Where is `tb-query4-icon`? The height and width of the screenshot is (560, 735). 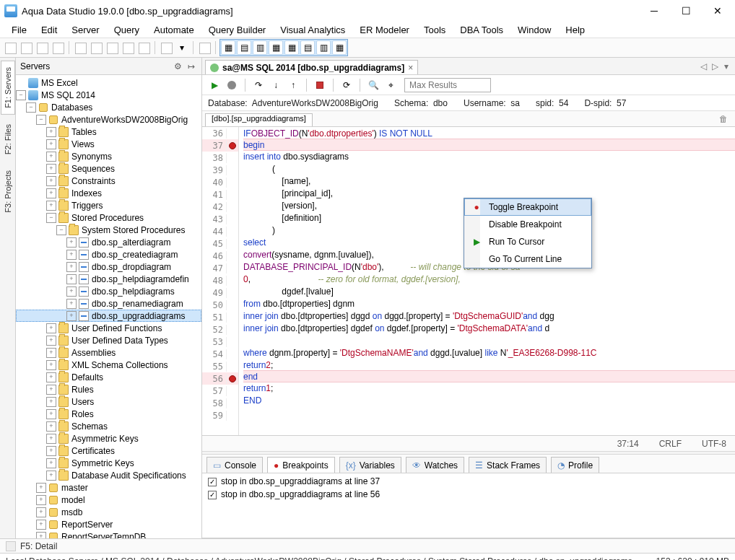 tb-query4-icon is located at coordinates (128, 48).